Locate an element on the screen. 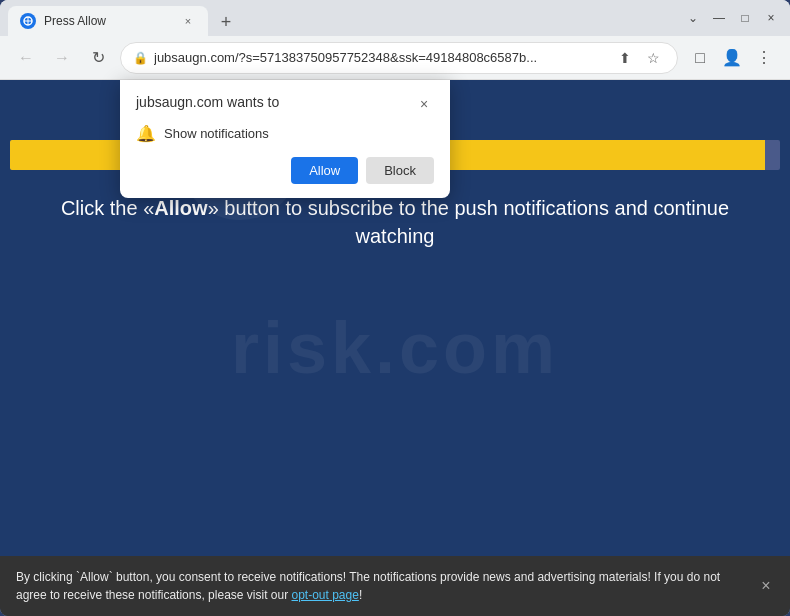  popup-header: jubsaugn.com wants to × is located at coordinates (285, 104).